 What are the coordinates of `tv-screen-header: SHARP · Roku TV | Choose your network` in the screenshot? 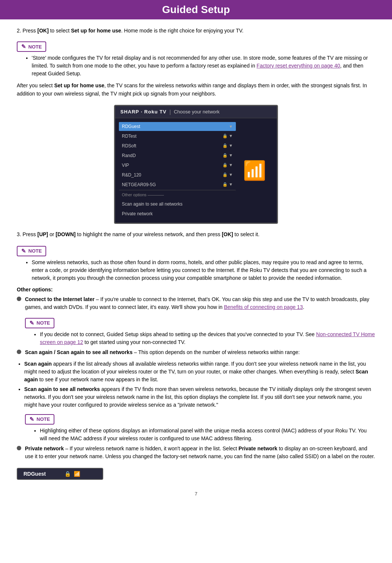 It's located at (196, 112).